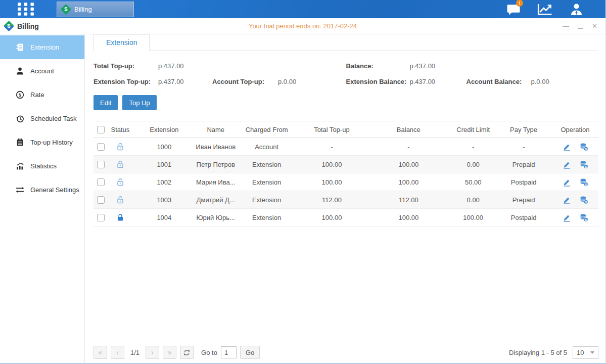 This screenshot has width=606, height=364. What do you see at coordinates (20, 166) in the screenshot?
I see `statistics-chart-icon` at bounding box center [20, 166].